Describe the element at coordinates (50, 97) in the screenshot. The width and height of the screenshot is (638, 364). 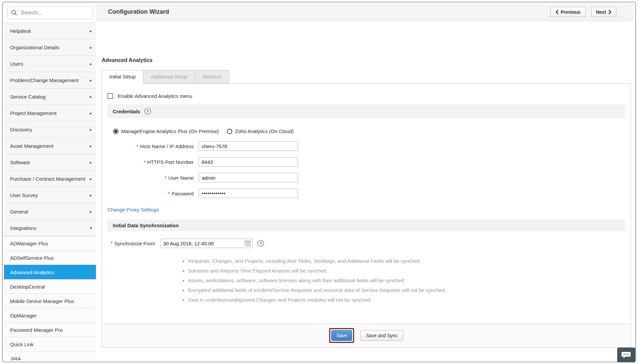
I see `sidebar-item-service-catalog: Service Catalog▸` at that location.